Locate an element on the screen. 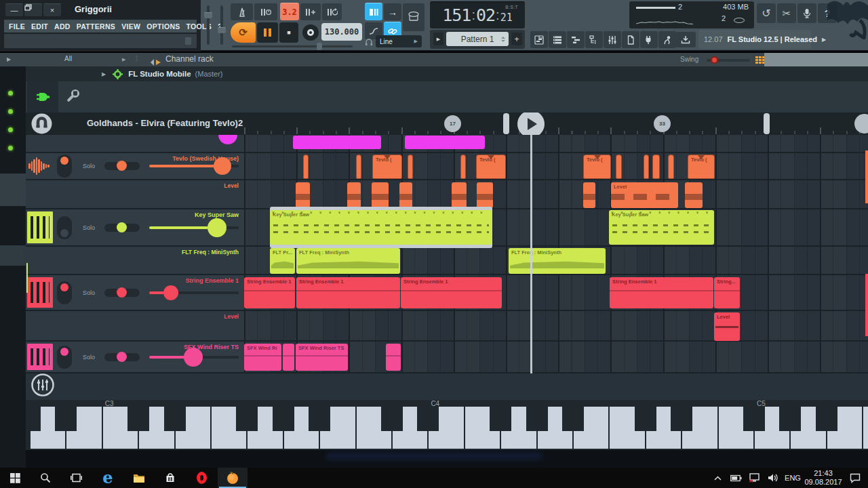 The width and height of the screenshot is (868, 488). playlist-clip: FLT Freq : MiniSynth is located at coordinates (557, 261).